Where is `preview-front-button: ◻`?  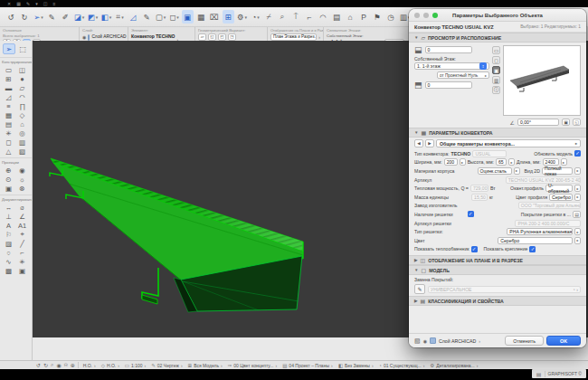 preview-front-button: ◻ is located at coordinates (496, 60).